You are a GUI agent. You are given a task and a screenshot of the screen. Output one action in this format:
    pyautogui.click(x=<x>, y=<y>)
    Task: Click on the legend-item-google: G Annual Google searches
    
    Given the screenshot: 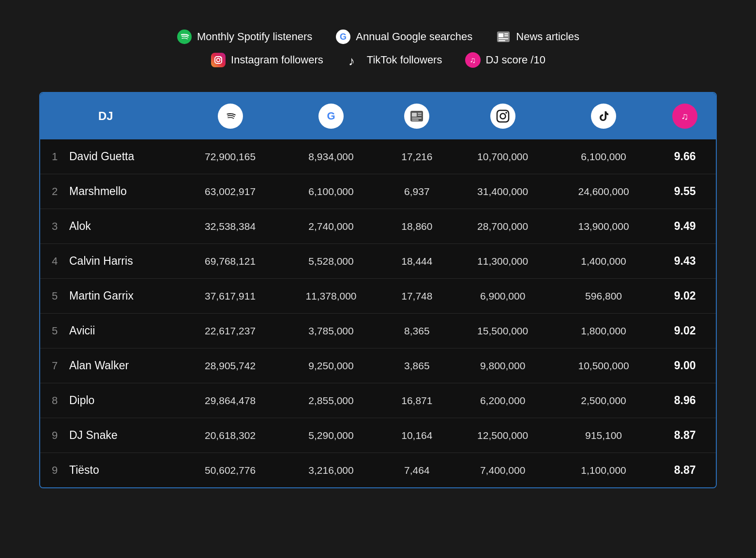 What is the action you would take?
    pyautogui.click(x=404, y=37)
    